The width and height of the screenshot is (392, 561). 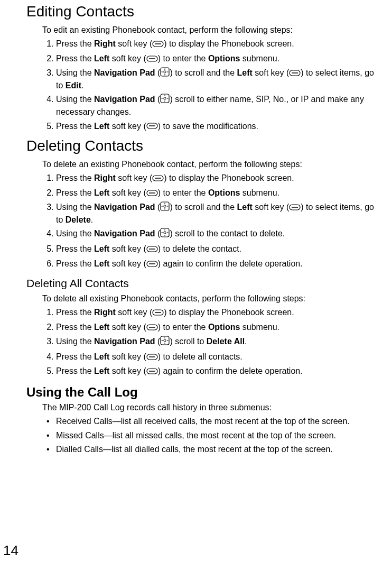 What do you see at coordinates (219, 357) in the screenshot?
I see `list-item: Press the Left soft key () to delete all…` at bounding box center [219, 357].